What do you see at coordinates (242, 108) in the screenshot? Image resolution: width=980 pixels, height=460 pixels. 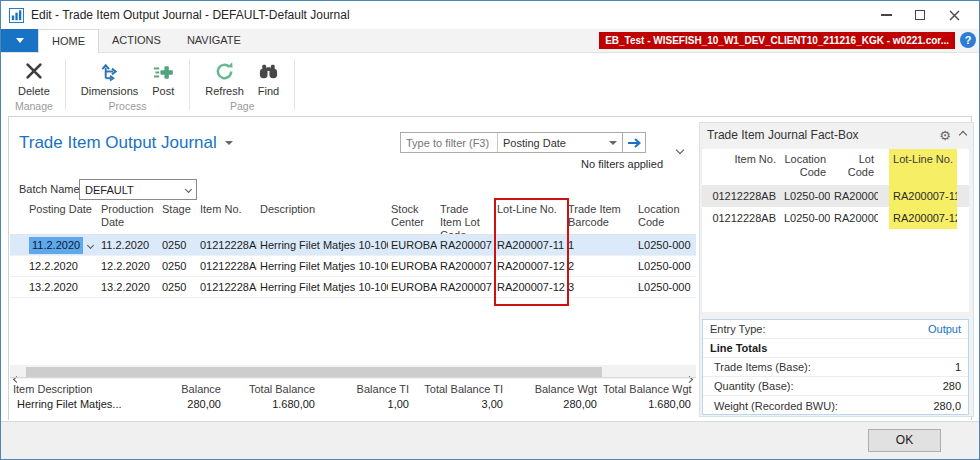 I see `ribbon-group-label: Page` at bounding box center [242, 108].